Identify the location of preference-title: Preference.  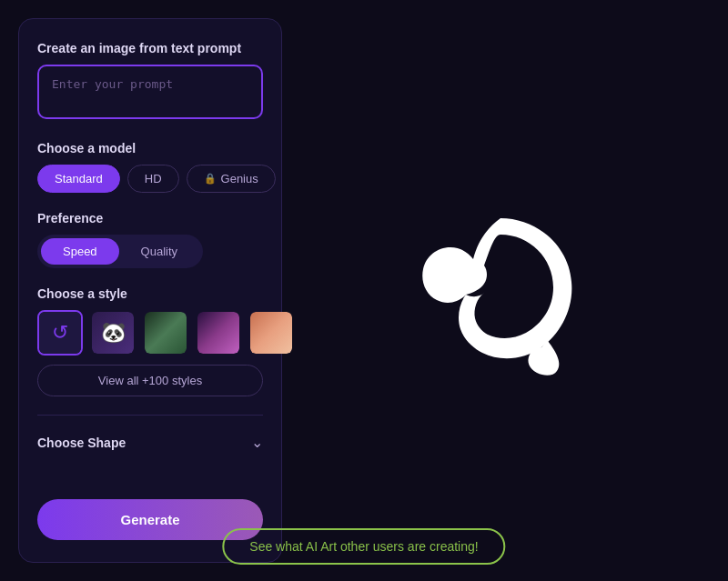
(150, 218).